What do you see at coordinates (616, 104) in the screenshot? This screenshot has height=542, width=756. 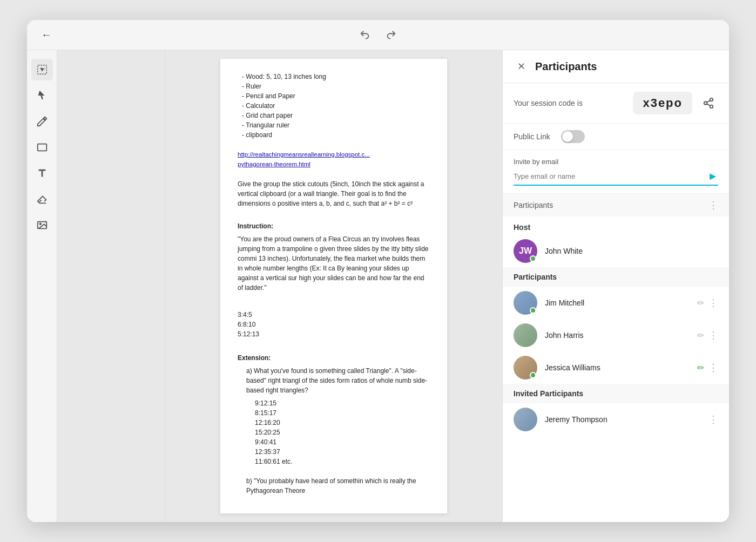 I see `session-code-row: Your session code is x3epo` at bounding box center [616, 104].